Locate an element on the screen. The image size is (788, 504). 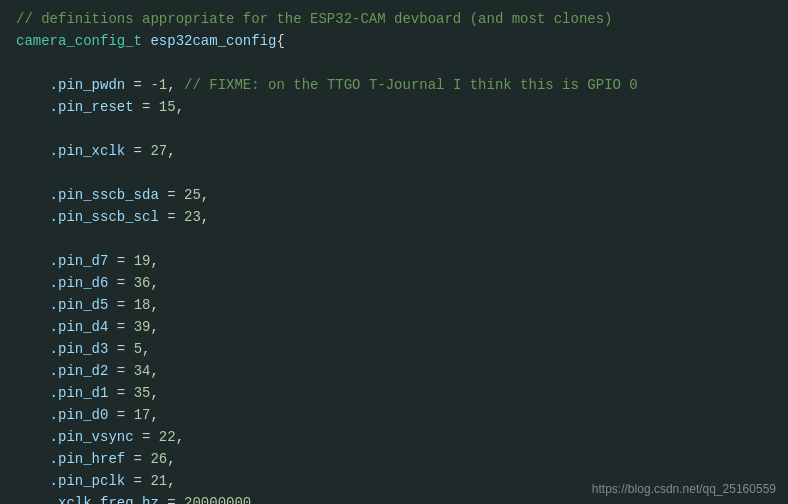
code-token: 39 is located at coordinates (142, 327).